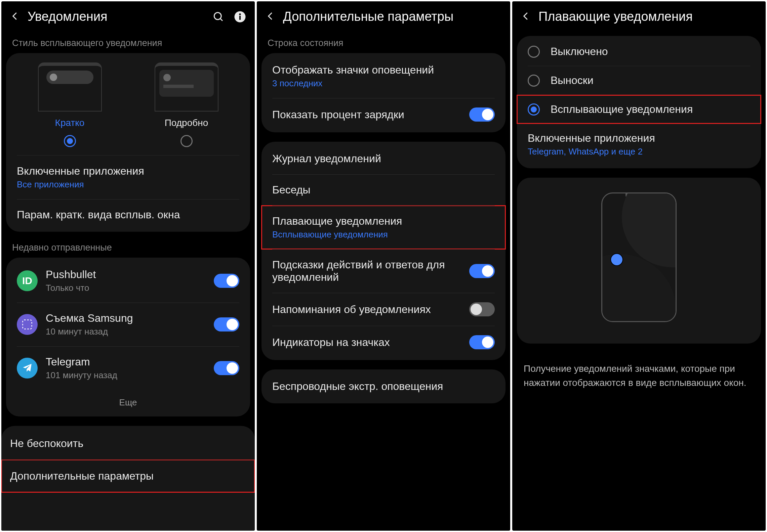 The width and height of the screenshot is (767, 532). What do you see at coordinates (639, 376) in the screenshot?
I see `description-text: Получение уведомлений значками, которые …` at bounding box center [639, 376].